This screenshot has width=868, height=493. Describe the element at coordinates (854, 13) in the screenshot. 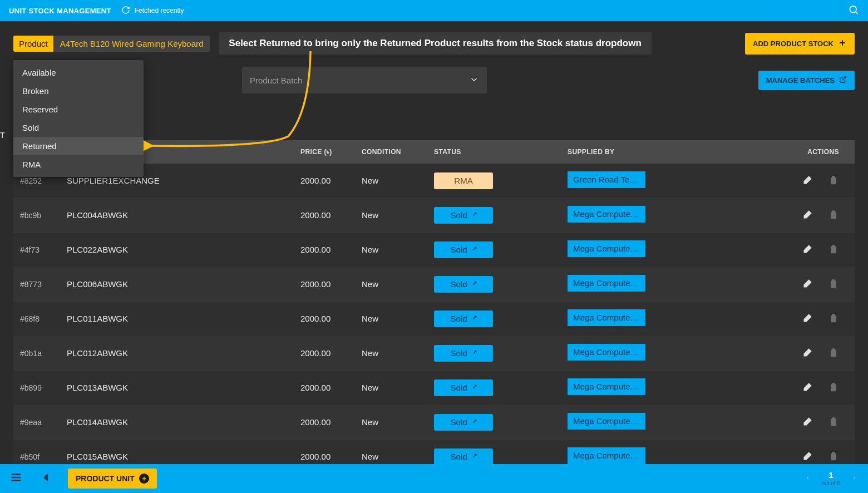

I see `search-icon` at that location.